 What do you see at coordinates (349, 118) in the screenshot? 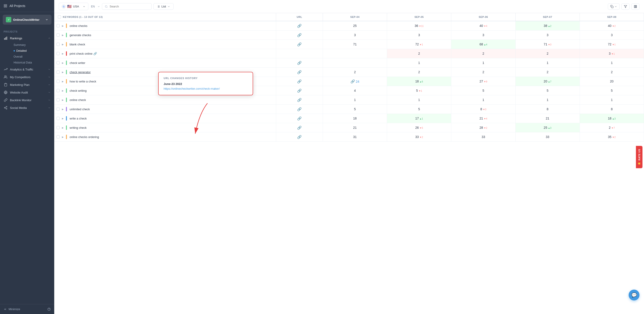
I see `table-row: ▶ write a check 🔗 18 17▲1 21▼4 21 18▲3` at bounding box center [349, 118].